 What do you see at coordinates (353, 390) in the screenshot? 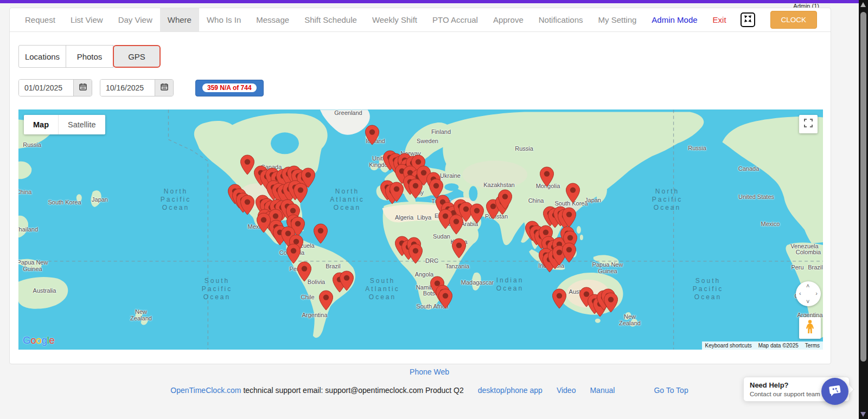
I see `support-text: technical support email: support@opentim…` at bounding box center [353, 390].